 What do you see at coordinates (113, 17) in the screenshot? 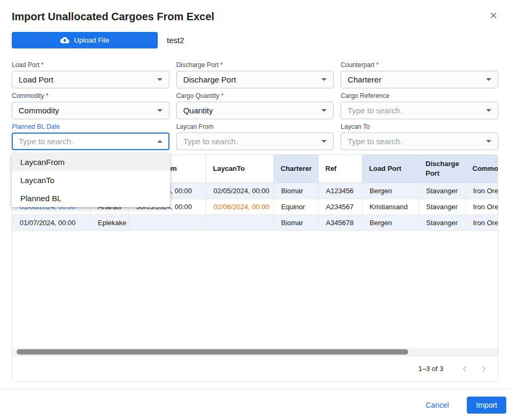
I see `dialog-title: Import Unallocated Cargoes From Excel` at bounding box center [113, 17].